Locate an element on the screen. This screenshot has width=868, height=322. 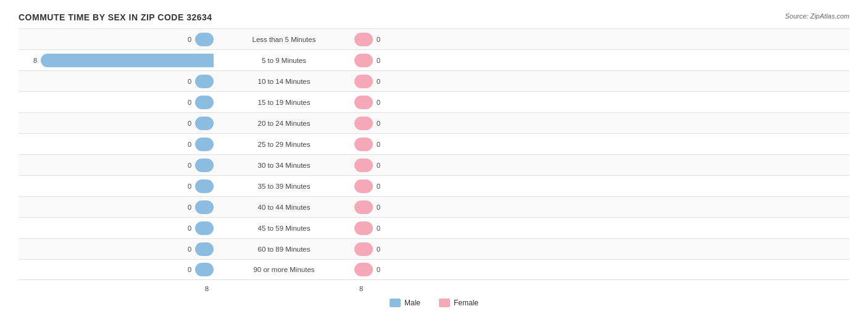
bar-center-label: 15 to 19 Minutes is located at coordinates (284, 102).